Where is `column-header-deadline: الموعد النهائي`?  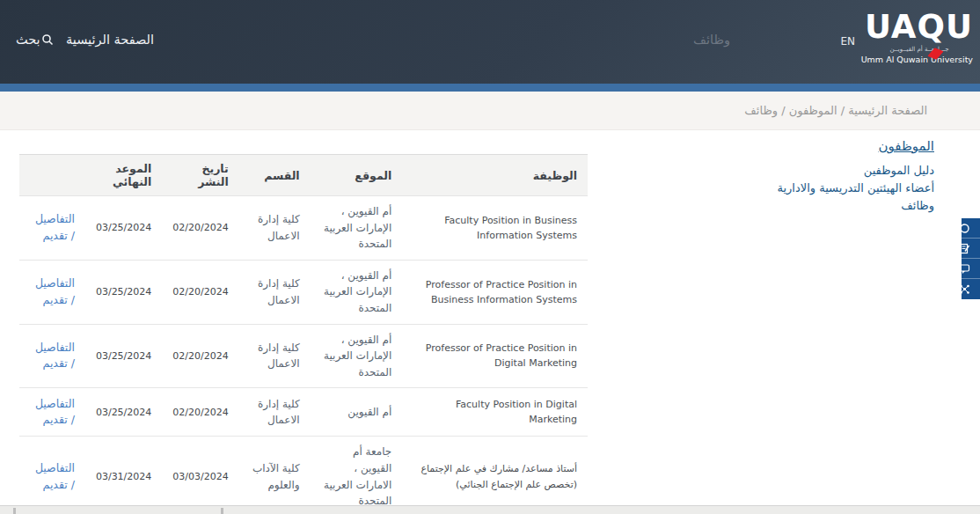
column-header-deadline: الموعد النهائي is located at coordinates (123, 176).